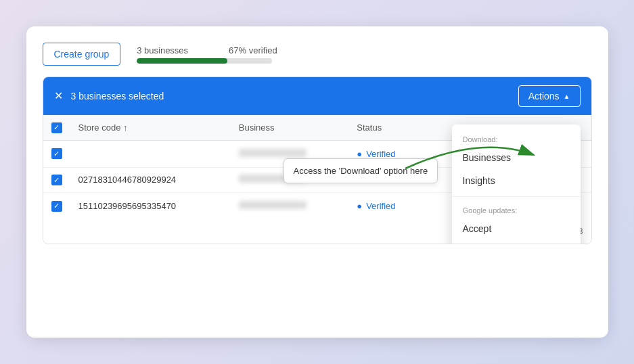 This screenshot has height=364, width=634. Describe the element at coordinates (57, 127) in the screenshot. I see `col-checkbox: ✓` at that location.